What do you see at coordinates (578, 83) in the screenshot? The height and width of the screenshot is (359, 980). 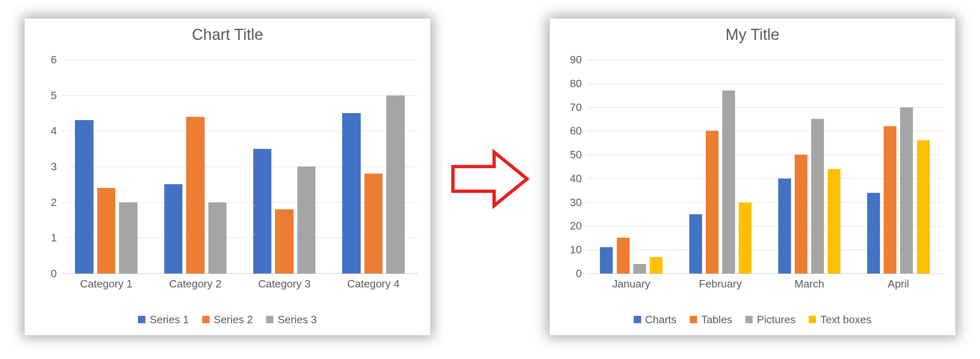 I see `y-tick-label: 80` at bounding box center [578, 83].